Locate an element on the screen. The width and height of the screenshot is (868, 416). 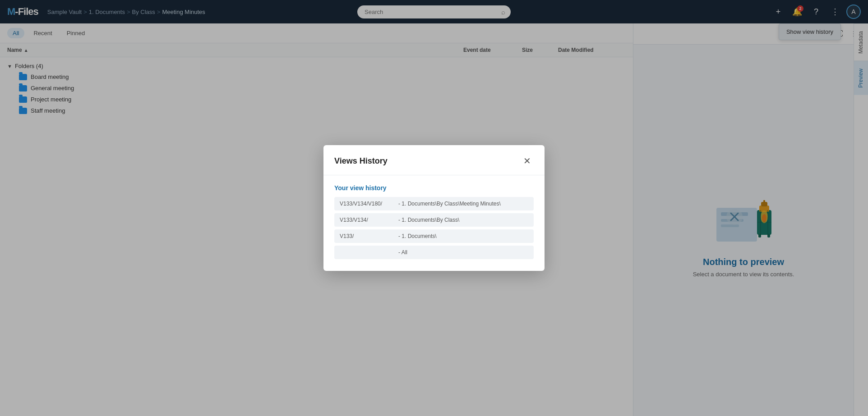
history-path: V133/V134/V180/ is located at coordinates (369, 204).